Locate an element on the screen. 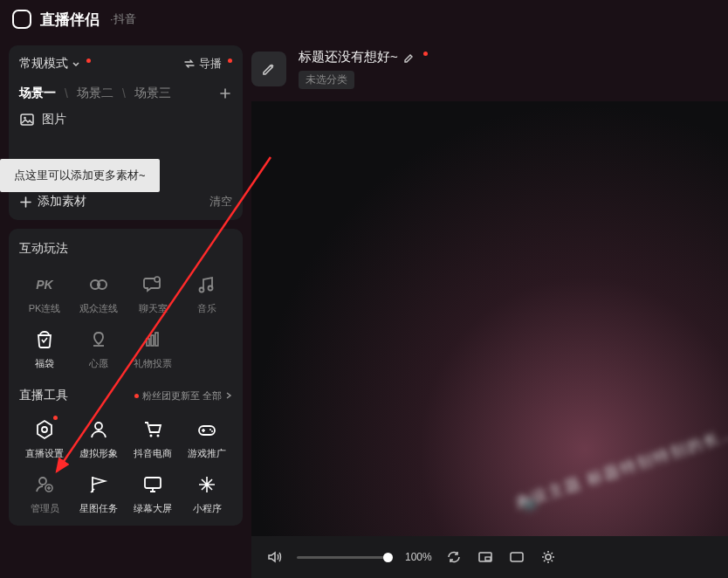  monitor-icon is located at coordinates (153, 485).